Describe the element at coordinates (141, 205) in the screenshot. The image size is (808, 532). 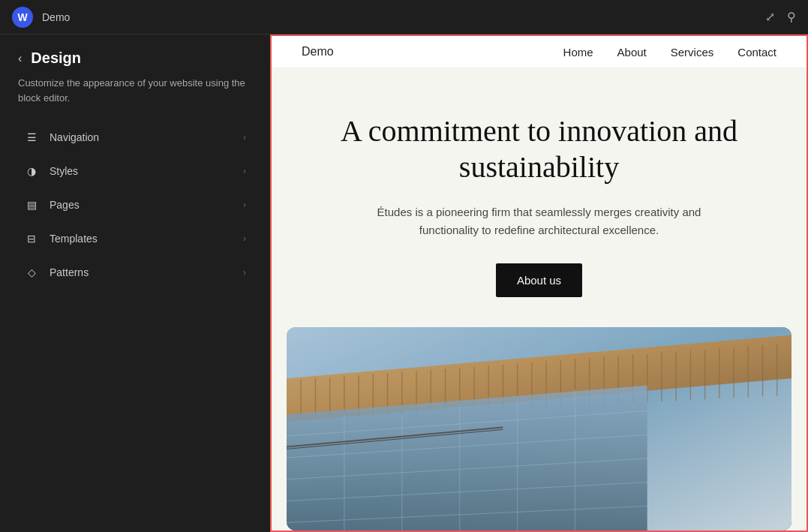
I see `sidebar-item-pages-label: Pages` at that location.